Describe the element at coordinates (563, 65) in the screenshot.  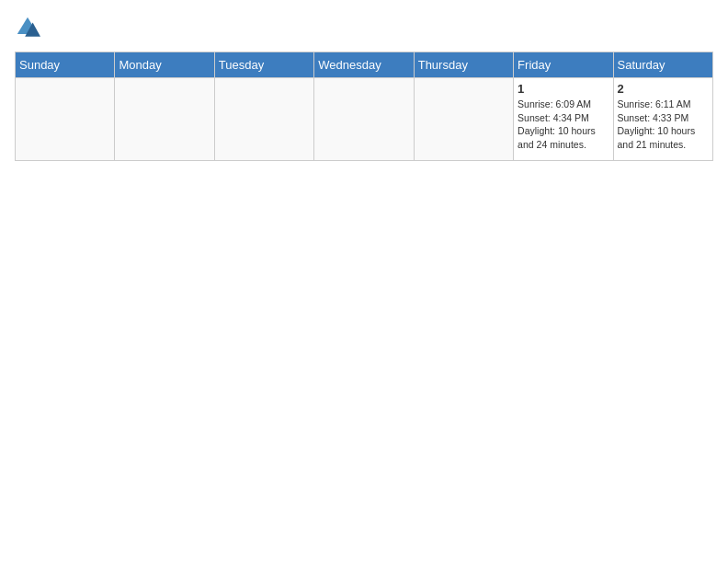
I see `weekday-header-friday: Friday` at that location.